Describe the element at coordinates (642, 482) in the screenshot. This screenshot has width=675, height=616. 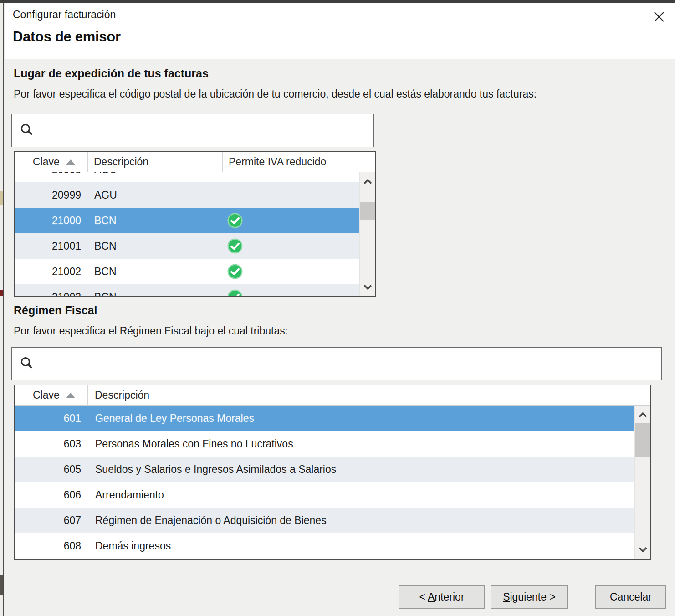
I see `regimen-table-scrollbar` at that location.